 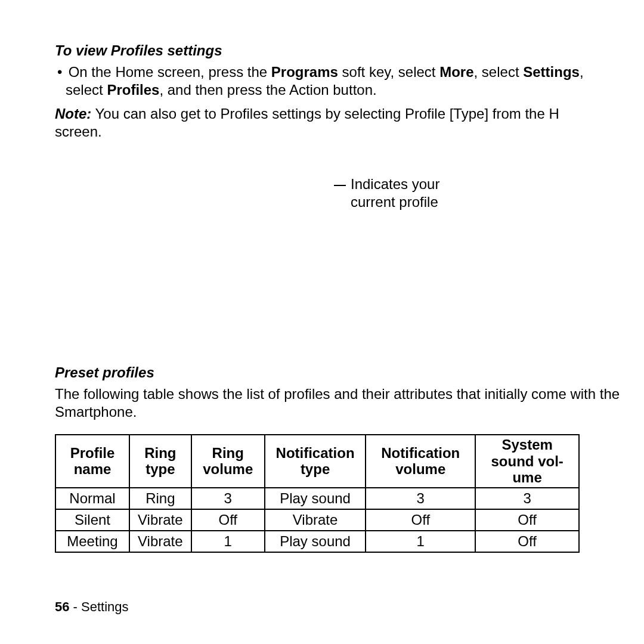 I want to click on view-profiles-instruction: • On the Home screen, press the Programs…, so click(x=338, y=81).